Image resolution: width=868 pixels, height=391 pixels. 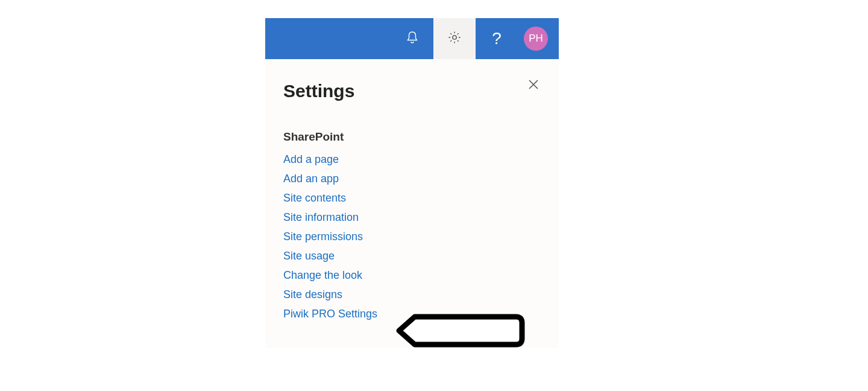 I want to click on gear-icon, so click(x=454, y=39).